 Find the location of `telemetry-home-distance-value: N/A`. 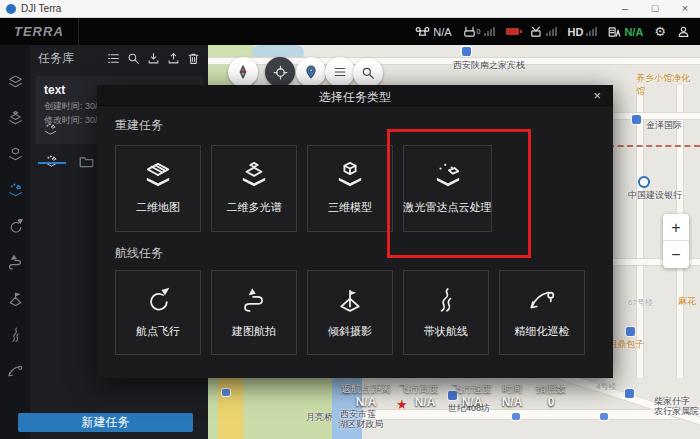

telemetry-home-distance-value: N/A is located at coordinates (366, 402).